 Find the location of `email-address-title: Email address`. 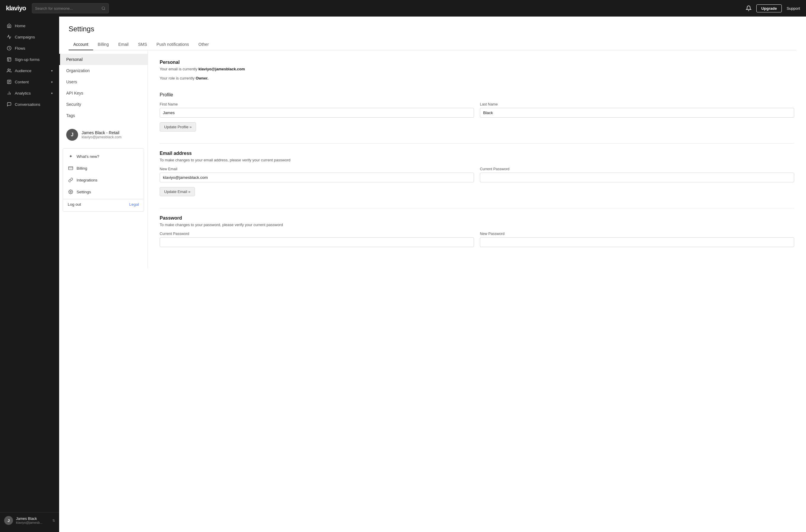

email-address-title: Email address is located at coordinates (477, 153).